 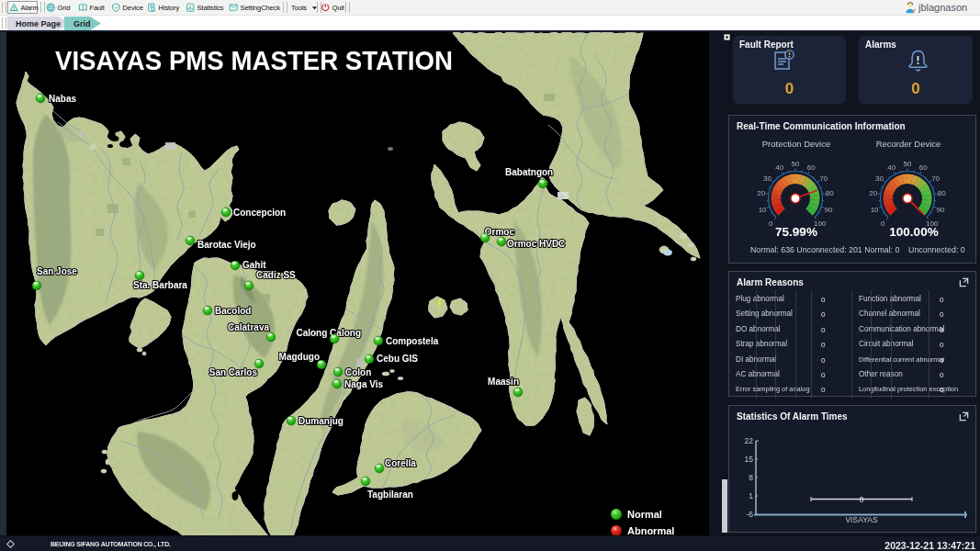 What do you see at coordinates (358, 373) in the screenshot?
I see `svg-text: Colon` at bounding box center [358, 373].